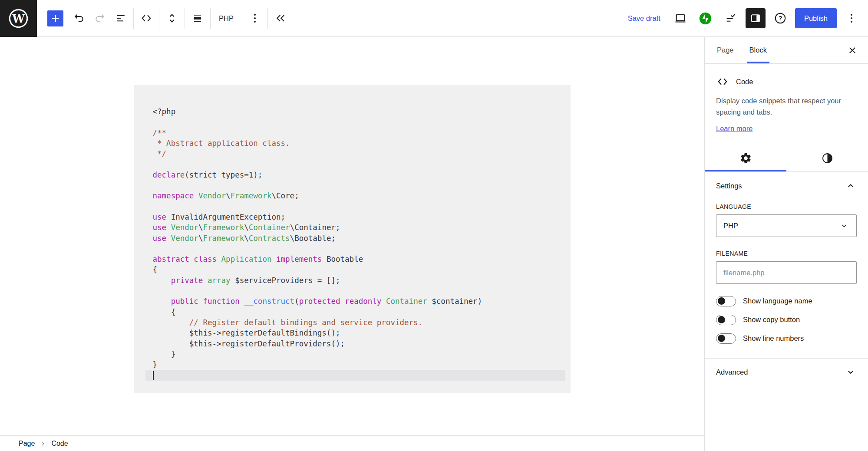  I want to click on checklist-icon, so click(731, 18).